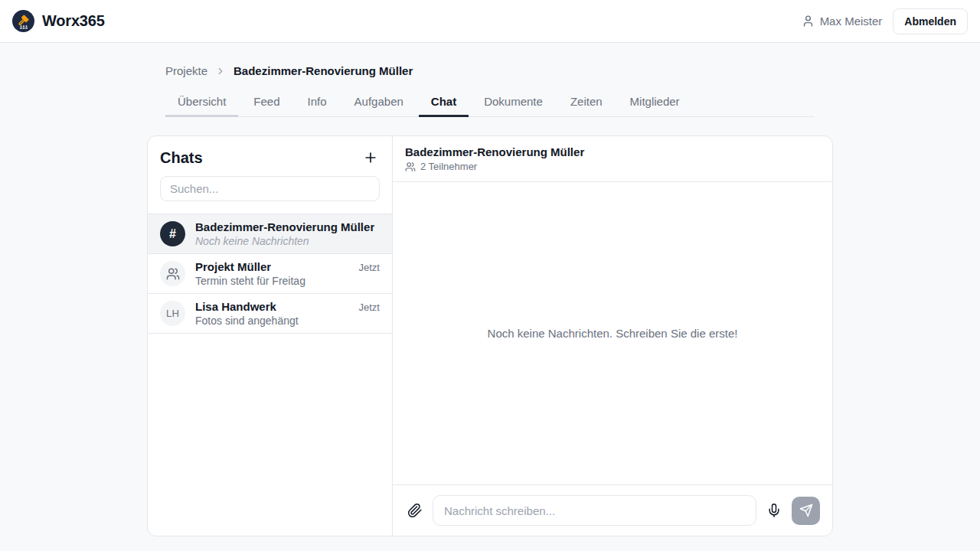 The width and height of the screenshot is (980, 551). I want to click on channel-hash-avatar: #, so click(173, 234).